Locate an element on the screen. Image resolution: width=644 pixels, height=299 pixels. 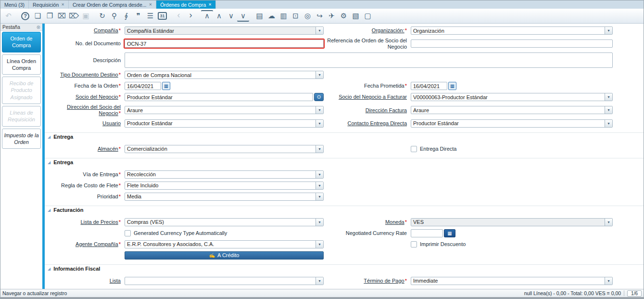
section-entrega: ◢ Entrega is located at coordinates (344, 137).